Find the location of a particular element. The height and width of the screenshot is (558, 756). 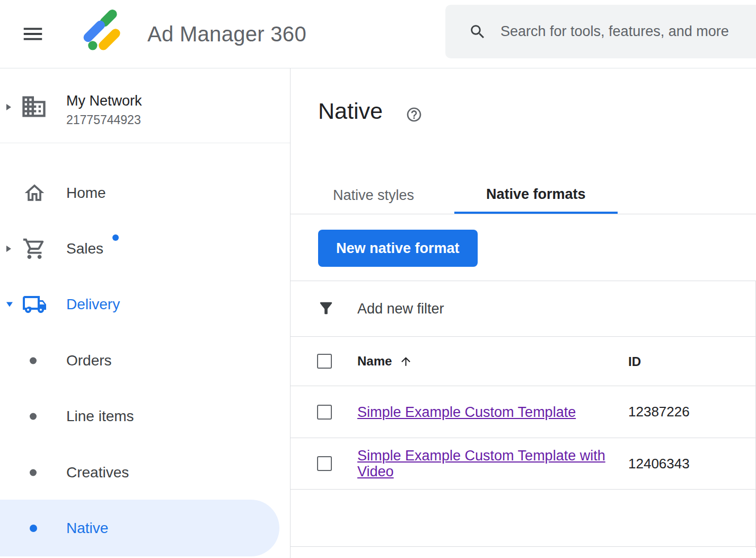

column-header-id: ID is located at coordinates (635, 362).